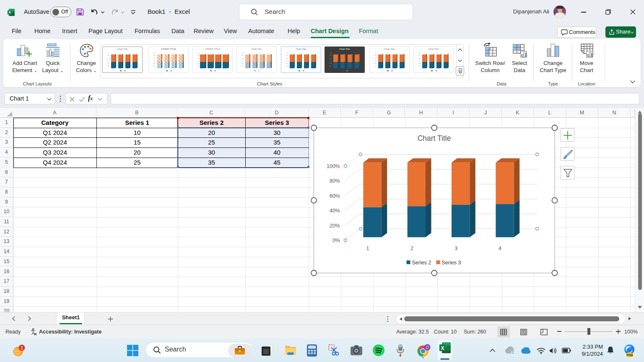  I want to click on svg-text: PRE, so click(630, 355).